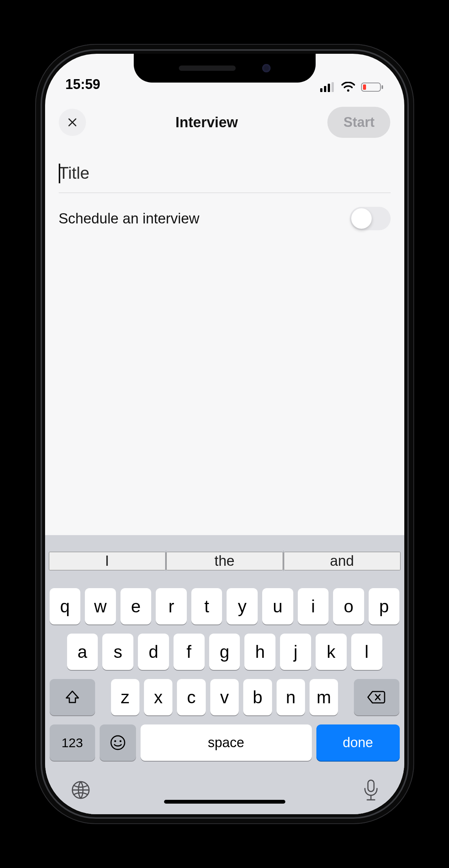 The width and height of the screenshot is (449, 868). What do you see at coordinates (225, 123) in the screenshot?
I see `nav-bar: Interview Start` at bounding box center [225, 123].